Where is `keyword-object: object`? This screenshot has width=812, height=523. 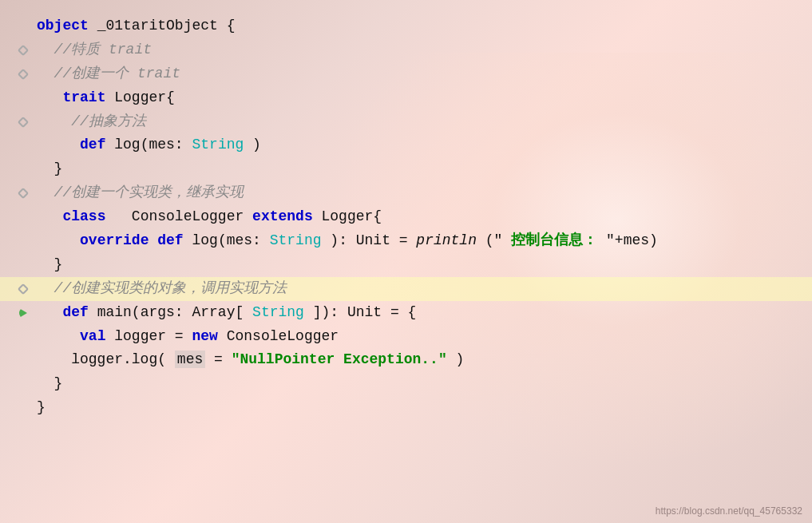 keyword-object: object is located at coordinates (62, 26).